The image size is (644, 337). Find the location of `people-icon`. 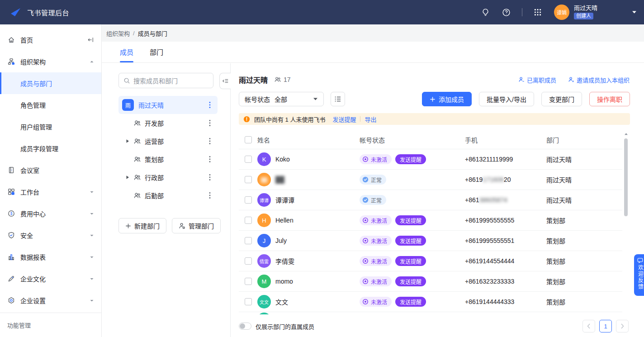

people-icon is located at coordinates (137, 177).